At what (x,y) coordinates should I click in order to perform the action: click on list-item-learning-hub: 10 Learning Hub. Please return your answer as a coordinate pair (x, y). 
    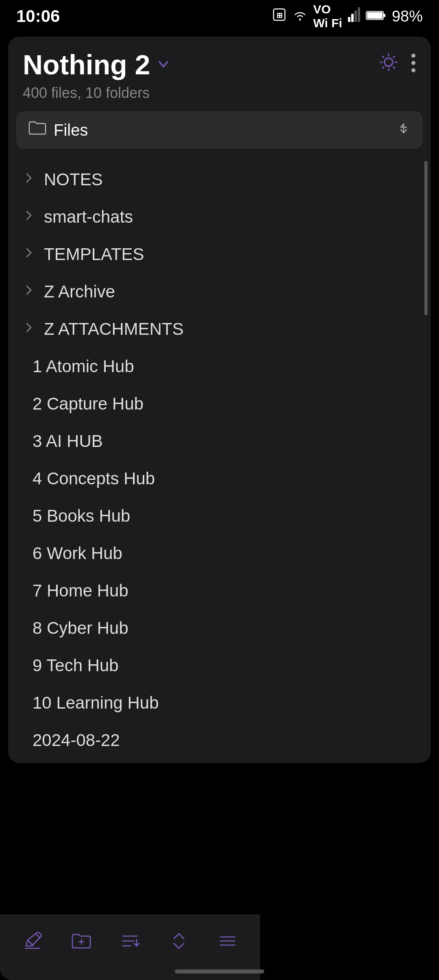
    Looking at the image, I should click on (220, 703).